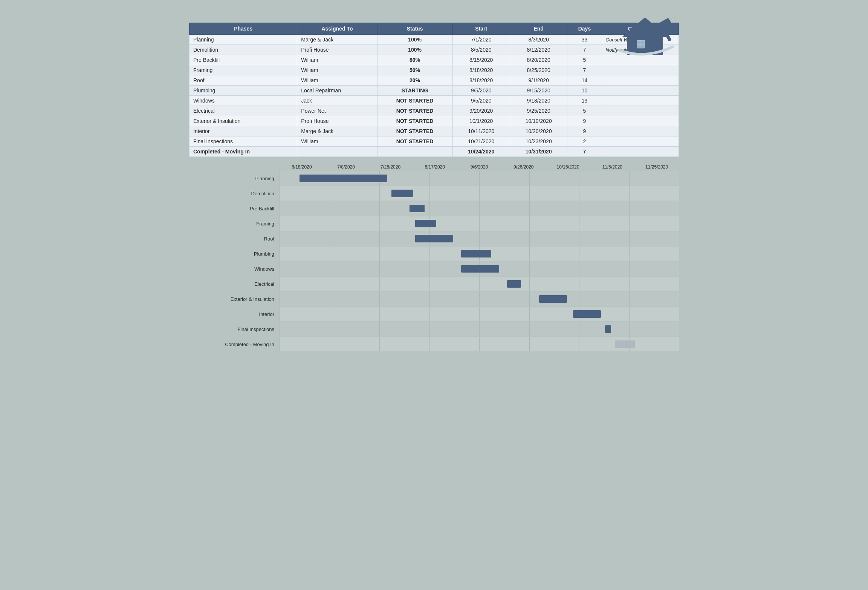 The width and height of the screenshot is (868, 590). I want to click on table-cell-11-5: 7, so click(585, 152).